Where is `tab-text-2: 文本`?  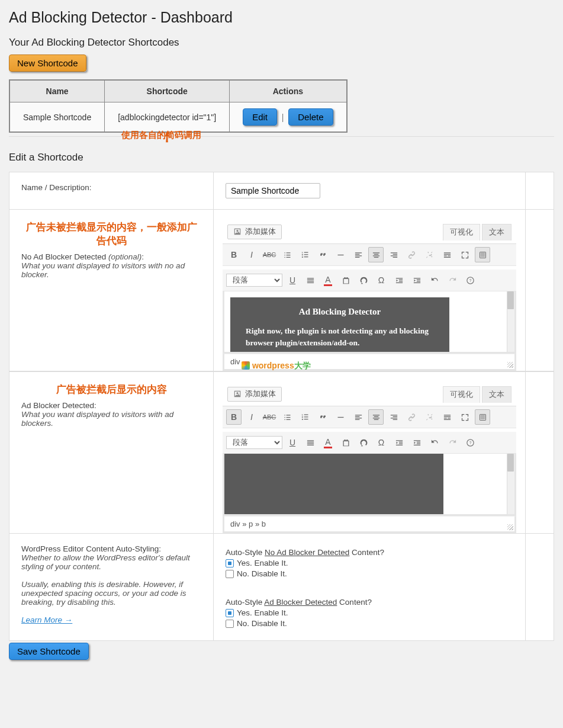 tab-text-2: 文本 is located at coordinates (497, 395).